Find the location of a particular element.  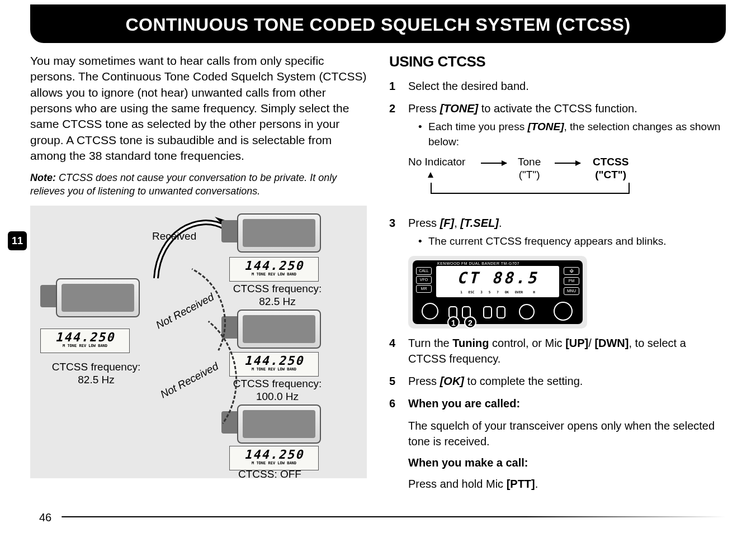

intro-paragraph: You may sometimes want to hear calls fro… is located at coordinates (199, 108).